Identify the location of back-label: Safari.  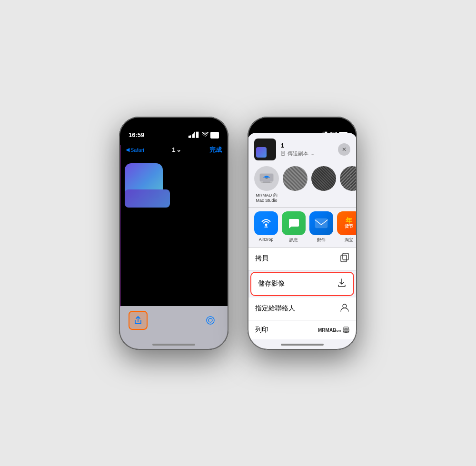
(137, 150).